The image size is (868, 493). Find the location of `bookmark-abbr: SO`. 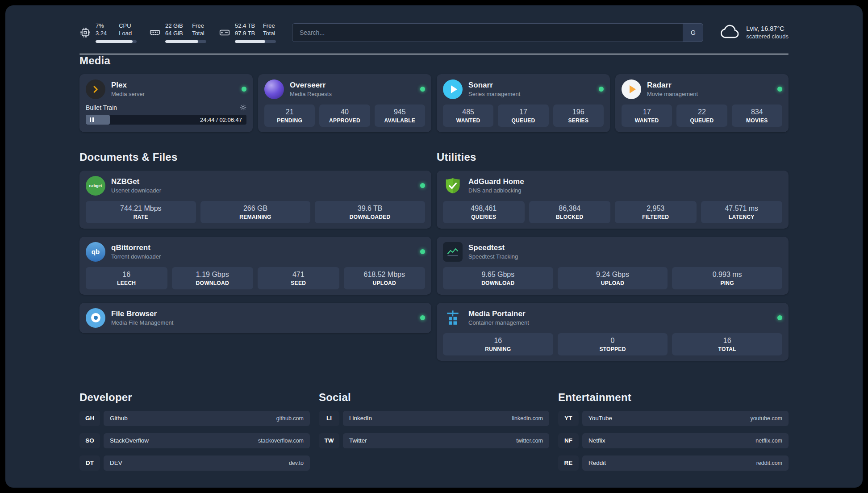

bookmark-abbr: SO is located at coordinates (90, 441).